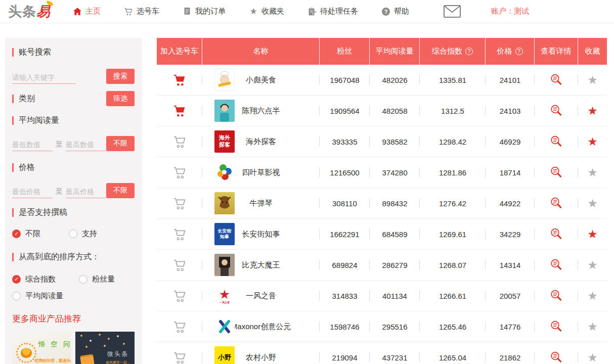 The width and height of the screenshot is (614, 364). Describe the element at coordinates (261, 327) in the screenshot. I see `account-name-cell: Maxonor创意公元` at that location.